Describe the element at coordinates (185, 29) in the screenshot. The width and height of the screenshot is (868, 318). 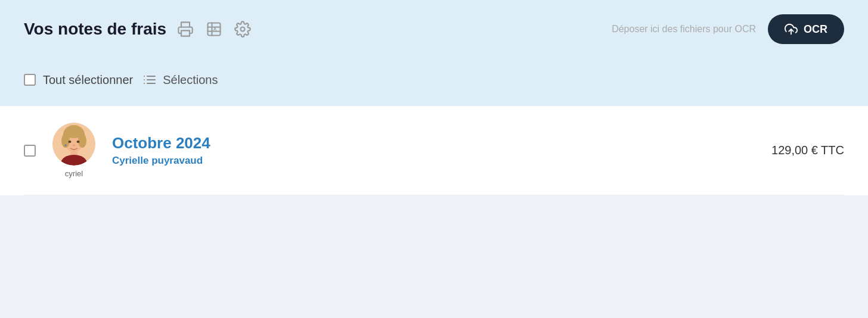
I see `print-button` at that location.